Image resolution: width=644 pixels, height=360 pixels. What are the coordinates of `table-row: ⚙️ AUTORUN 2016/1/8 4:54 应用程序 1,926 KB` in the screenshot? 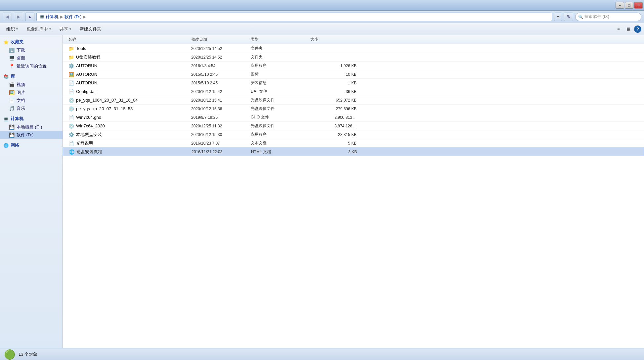 It's located at (353, 66).